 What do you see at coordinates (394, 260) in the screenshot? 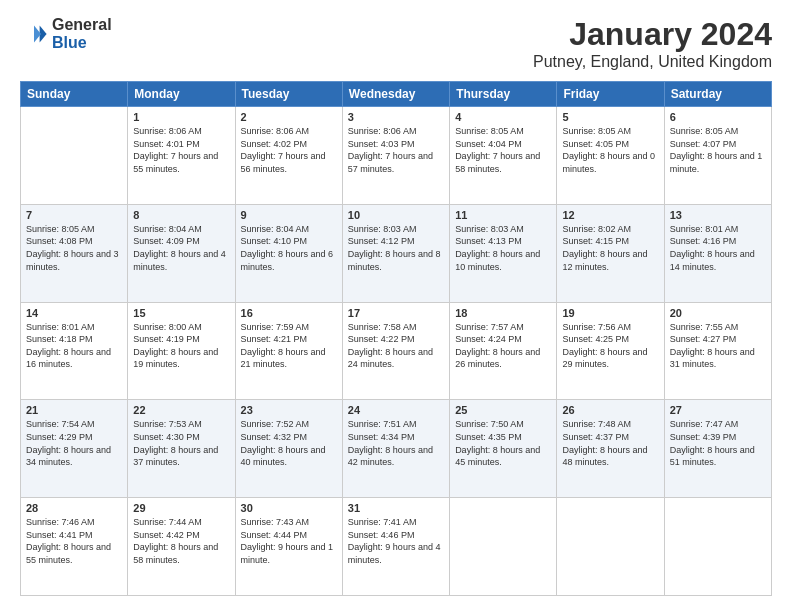
I see `daylight-hours: Daylight: 8 hours and 8 minutes.` at bounding box center [394, 260].